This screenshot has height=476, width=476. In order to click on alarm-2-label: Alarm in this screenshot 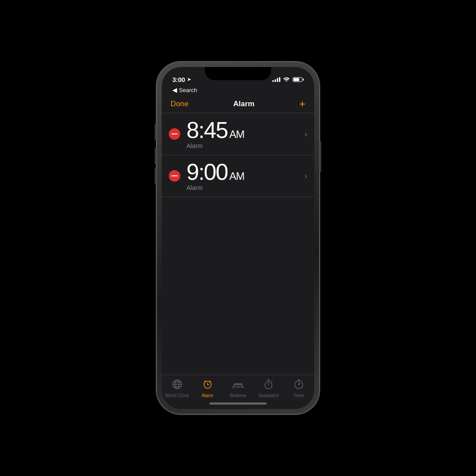, I will do `click(244, 188)`.